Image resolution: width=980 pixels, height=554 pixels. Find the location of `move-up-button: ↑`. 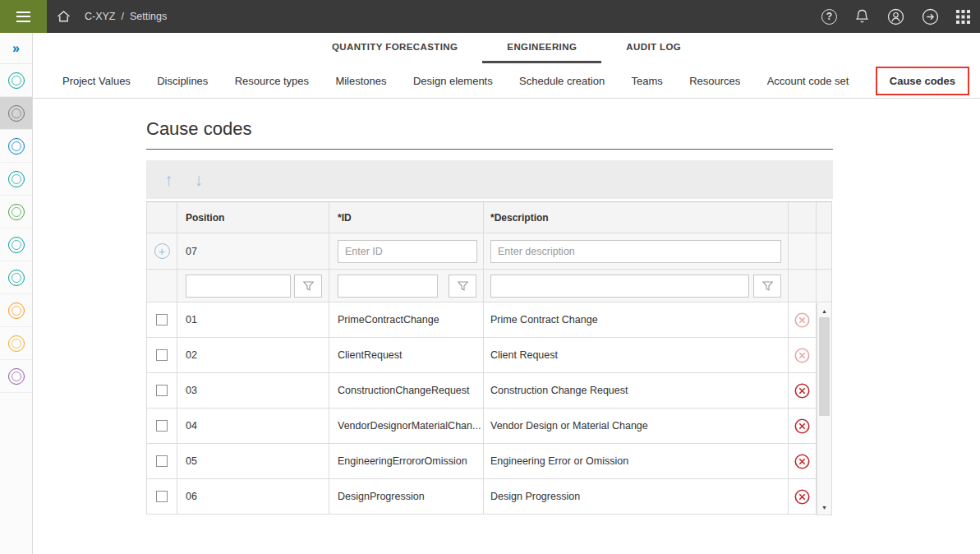

move-up-button: ↑ is located at coordinates (169, 179).